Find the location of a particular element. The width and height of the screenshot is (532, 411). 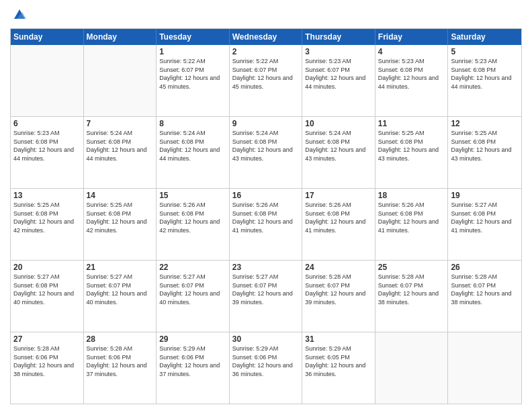

calendar-cell: 25Sunrise: 5:28 AMSunset: 6:07 PMDayligh… is located at coordinates (412, 296).